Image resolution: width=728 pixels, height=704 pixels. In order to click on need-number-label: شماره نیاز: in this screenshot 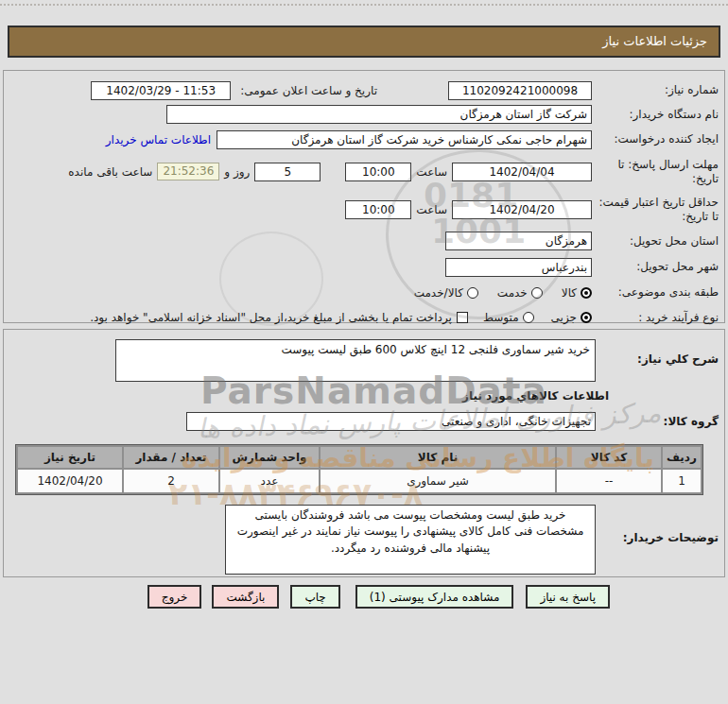, I will do `click(655, 91)`.